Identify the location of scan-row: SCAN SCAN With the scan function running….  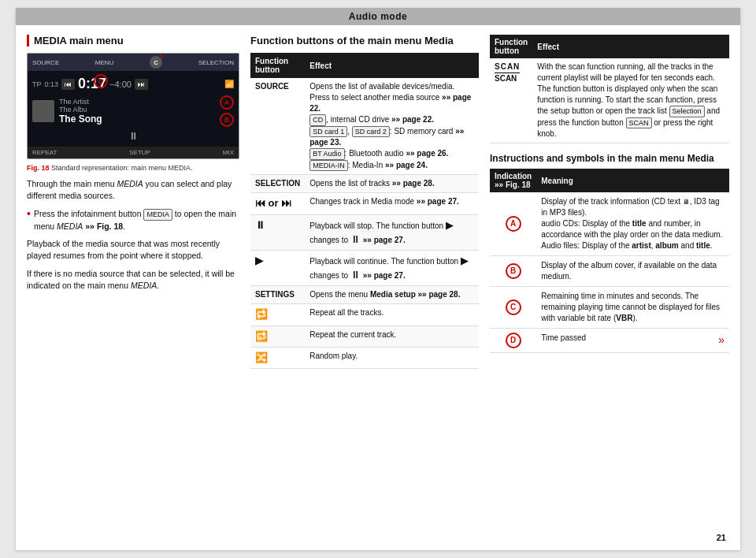
(610, 101).